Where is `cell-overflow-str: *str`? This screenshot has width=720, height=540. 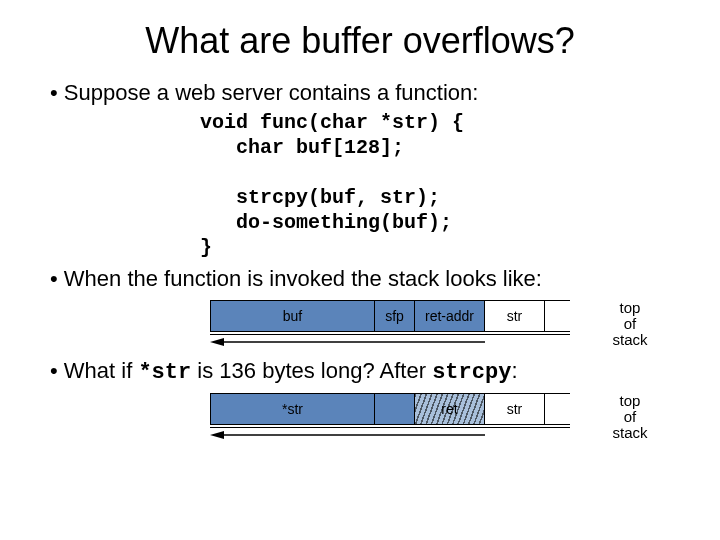 cell-overflow-str: *str is located at coordinates (292, 409).